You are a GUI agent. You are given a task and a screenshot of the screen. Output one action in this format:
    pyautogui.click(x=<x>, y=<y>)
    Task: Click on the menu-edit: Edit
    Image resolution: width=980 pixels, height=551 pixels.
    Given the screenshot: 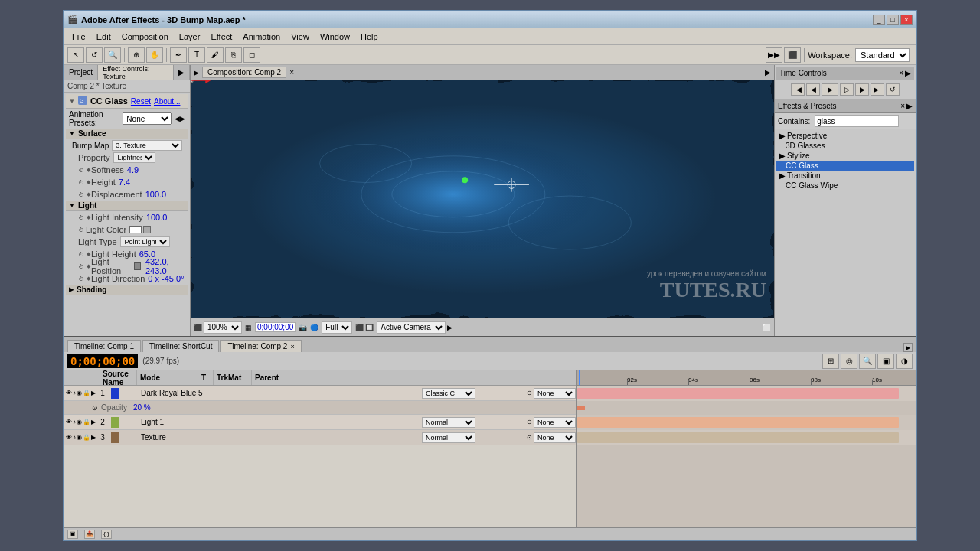 What is the action you would take?
    pyautogui.click(x=104, y=37)
    